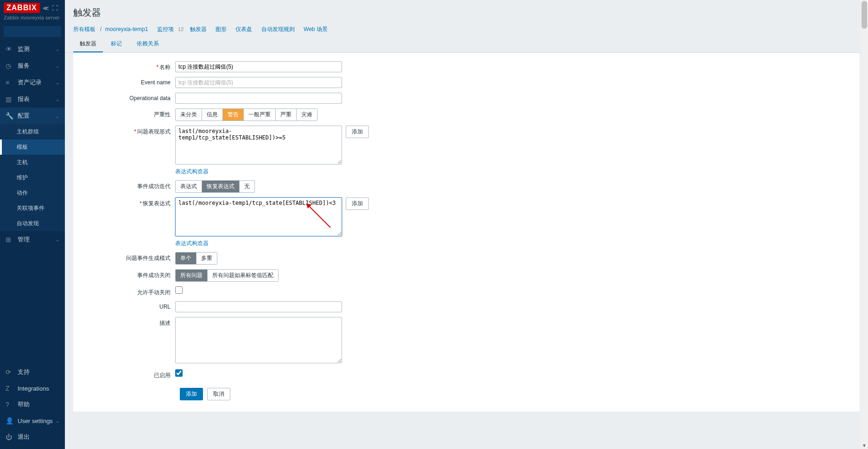 This screenshot has width=868, height=449. I want to click on input-name, so click(259, 67).